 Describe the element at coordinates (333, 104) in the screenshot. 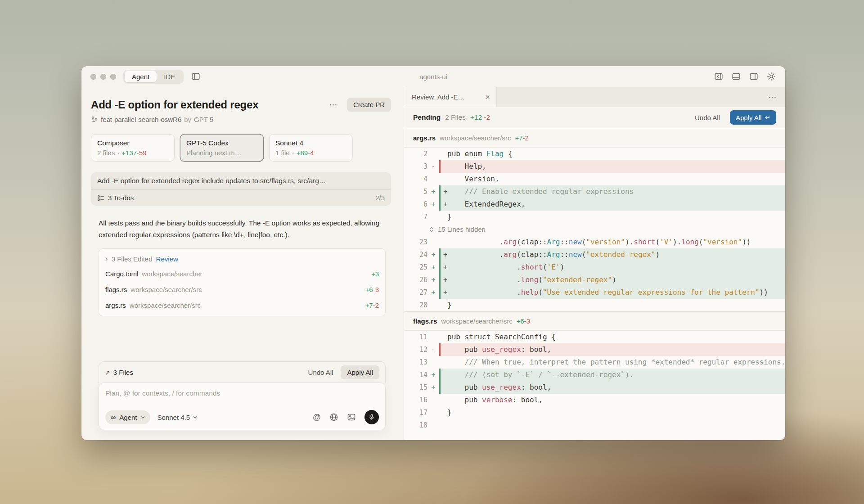

I see `task-menu-button: ⋯` at that location.